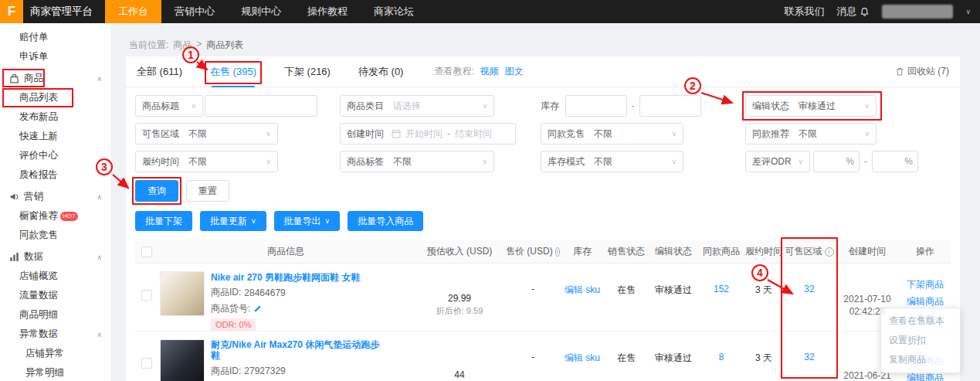 The height and width of the screenshot is (381, 980). What do you see at coordinates (543, 252) in the screenshot?
I see `table-header: 商品信息 预估收入 (USD) 售价 (USD)i 库存 销售状态 编辑状态 同…` at bounding box center [543, 252].